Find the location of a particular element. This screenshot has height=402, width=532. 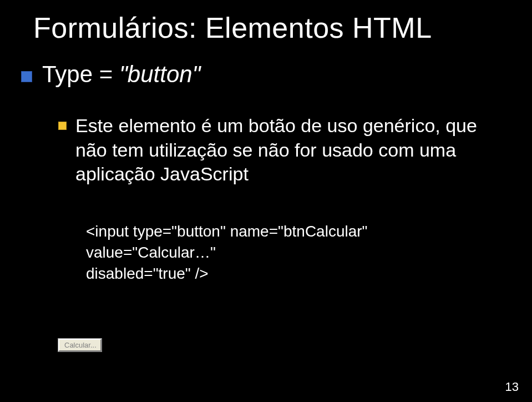

code-snippet: <input type="button" name="btnCalcular" … is located at coordinates (292, 252).